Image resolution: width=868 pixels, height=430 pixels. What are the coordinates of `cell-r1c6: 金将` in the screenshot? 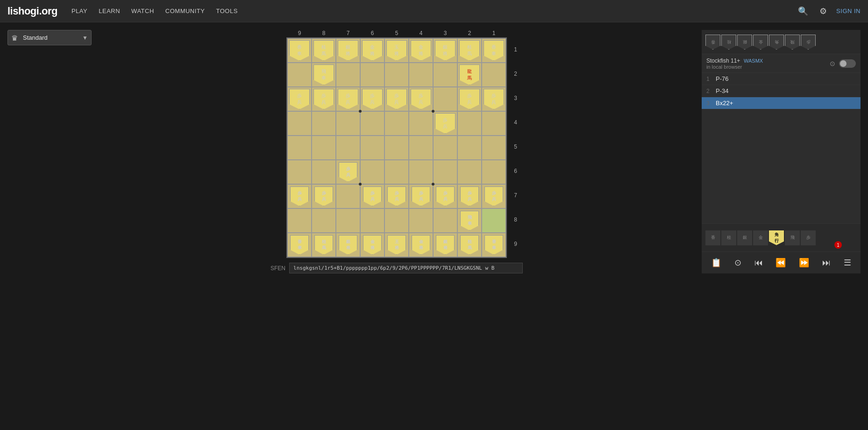 It's located at (372, 50).